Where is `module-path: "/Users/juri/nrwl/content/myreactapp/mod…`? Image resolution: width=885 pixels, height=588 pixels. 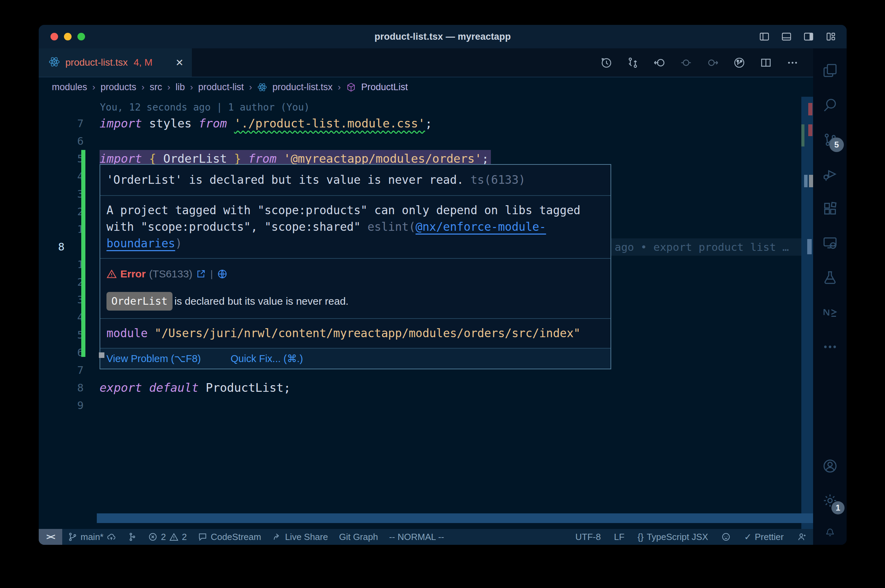
module-path: "/Users/juri/nrwl/content/myreactapp/mod… is located at coordinates (368, 333).